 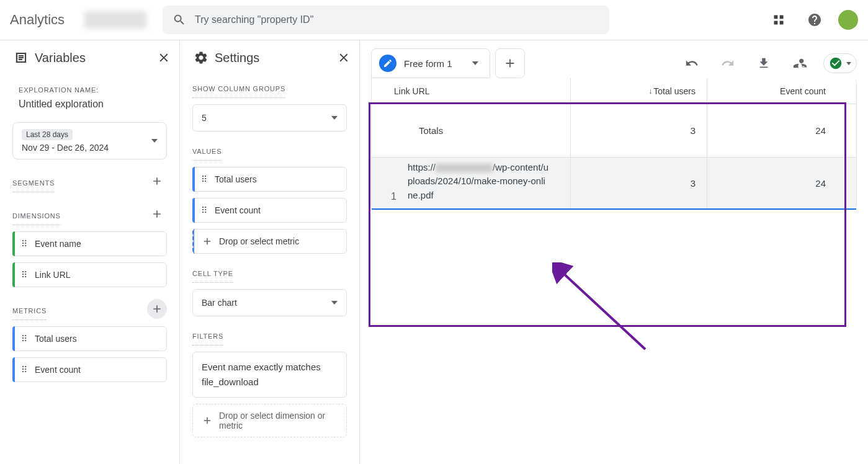 What do you see at coordinates (204, 118) in the screenshot?
I see `select-value: 5` at bounding box center [204, 118].